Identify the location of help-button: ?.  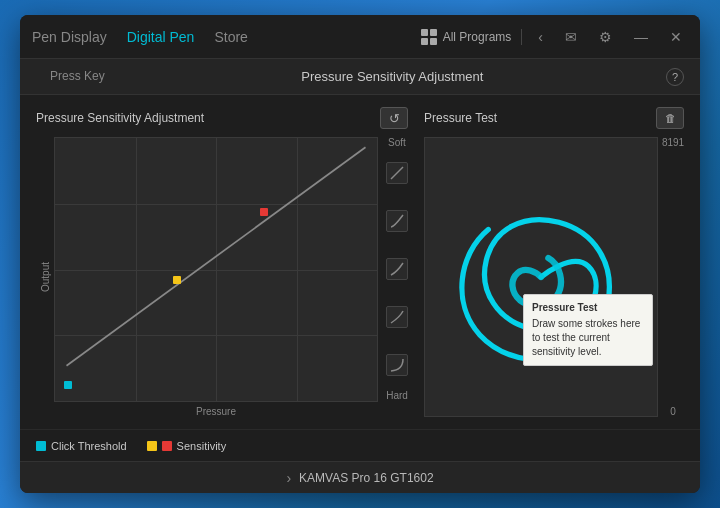
(675, 77).